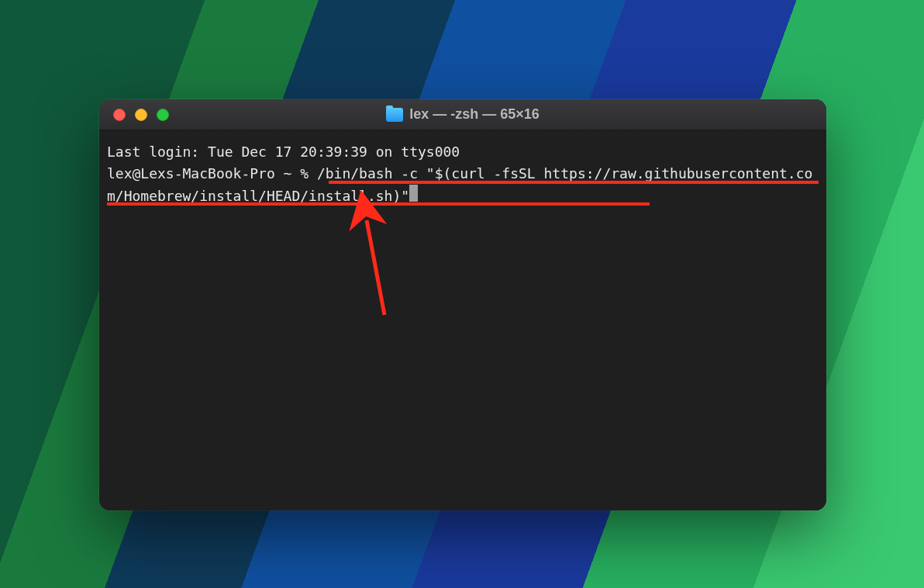 The image size is (924, 588). Describe the element at coordinates (141, 115) in the screenshot. I see `traffic-lights` at that location.